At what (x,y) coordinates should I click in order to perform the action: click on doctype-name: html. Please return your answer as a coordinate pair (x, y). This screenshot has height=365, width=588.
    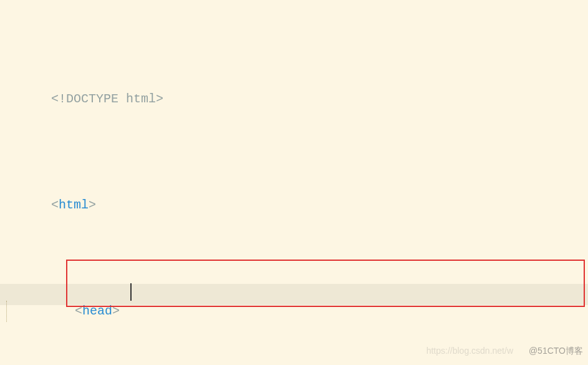
    Looking at the image, I should click on (141, 99).